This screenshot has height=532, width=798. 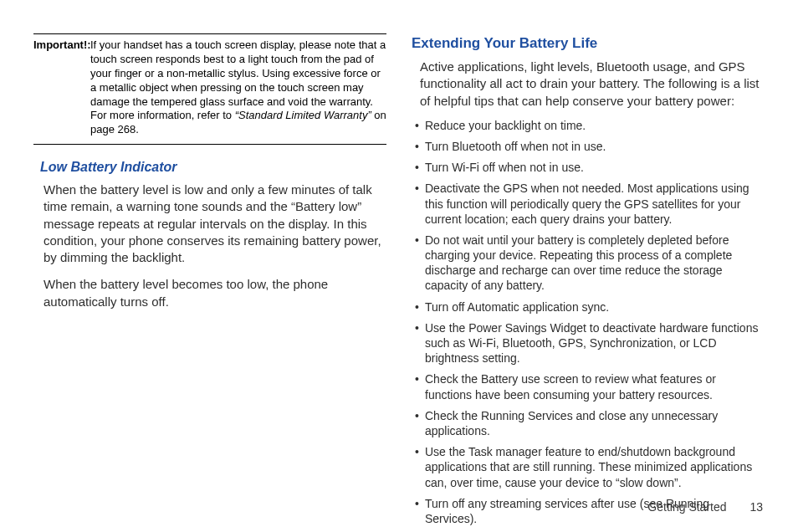 What do you see at coordinates (589, 386) in the screenshot?
I see `list-item: Check the Battery use screen to review w…` at bounding box center [589, 386].